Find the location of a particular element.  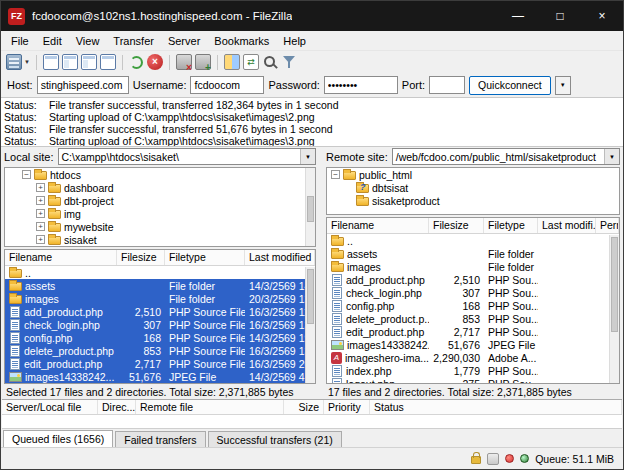

file-row: check_login.php 307 PHP Source File 16/3… is located at coordinates (160, 324).